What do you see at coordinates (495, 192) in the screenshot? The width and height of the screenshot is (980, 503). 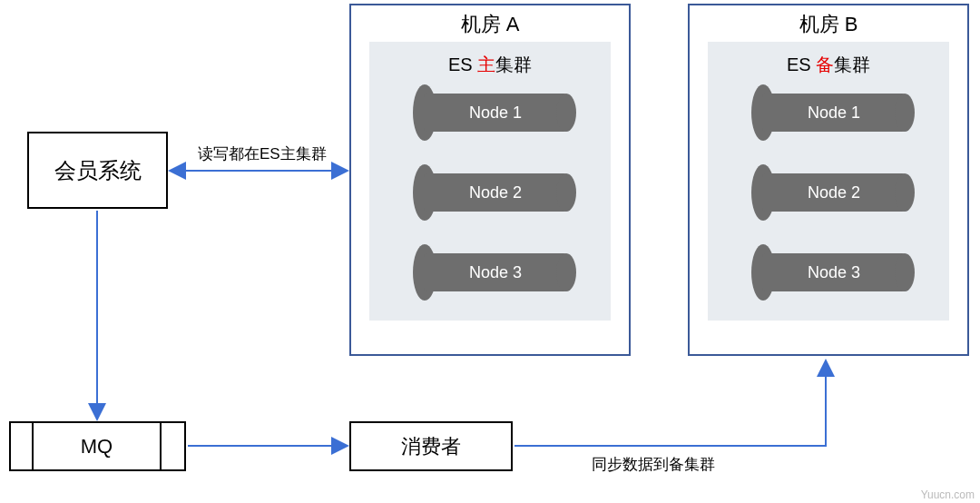 I see `cluster-a-node-label: Node 2` at bounding box center [495, 192].